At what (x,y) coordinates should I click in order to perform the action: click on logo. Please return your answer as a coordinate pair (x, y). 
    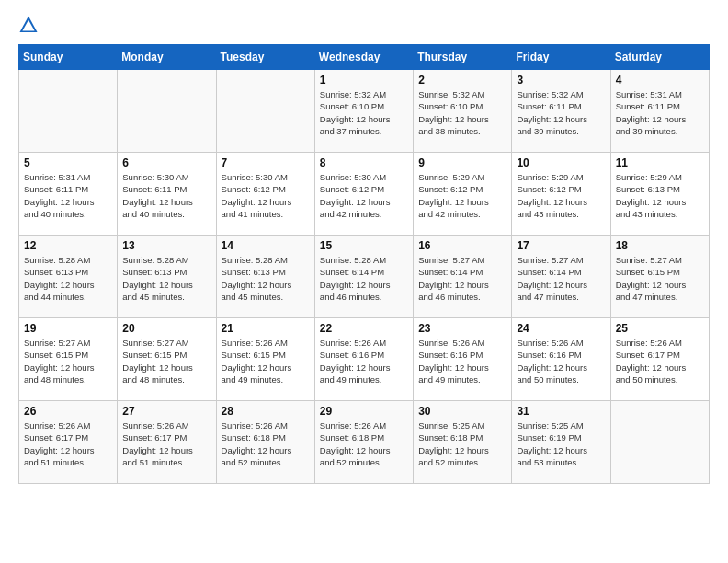
    Looking at the image, I should click on (30, 25).